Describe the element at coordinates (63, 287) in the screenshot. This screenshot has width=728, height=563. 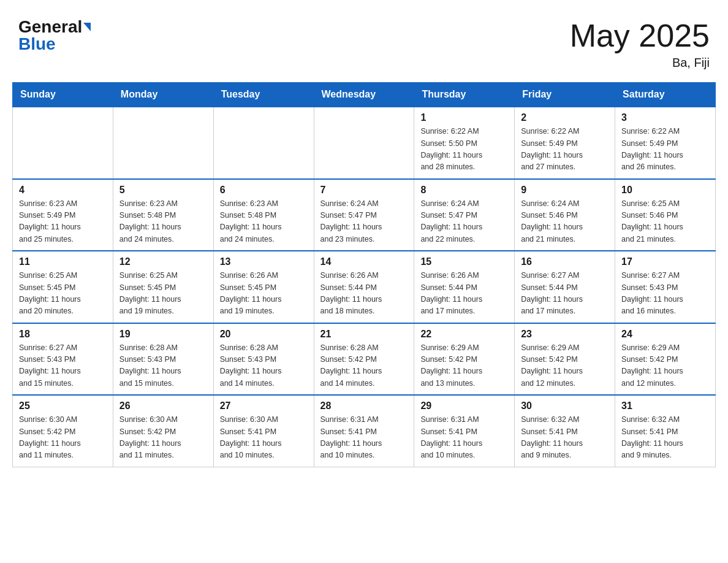
I see `calendar-cell: 11Sunrise: 6:25 AM Sunset: 5:45 PM Dayli…` at that location.